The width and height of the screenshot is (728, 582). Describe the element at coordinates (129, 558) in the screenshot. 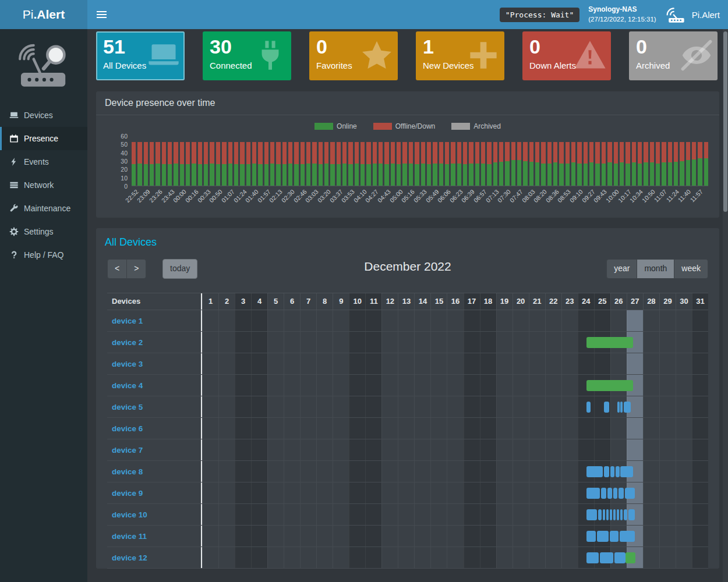

I see `device-link: device 12` at that location.